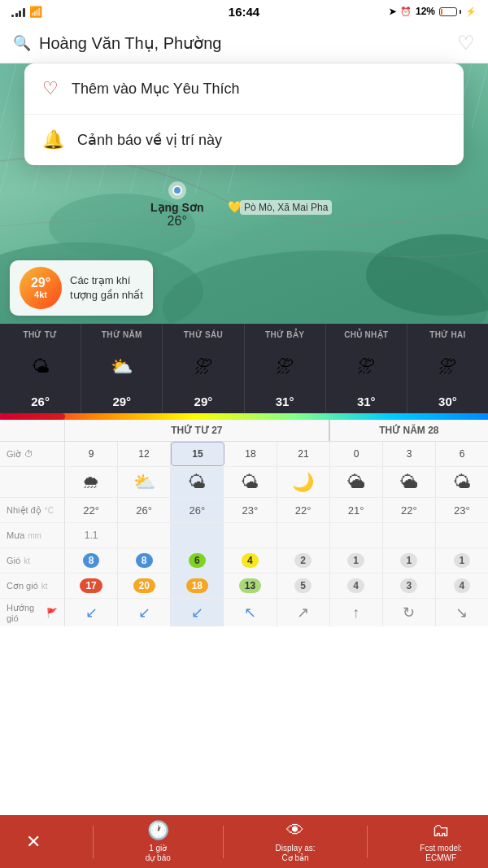 The image size is (488, 868). Describe the element at coordinates (24, 613) in the screenshot. I see `wind-dir-label-text: Hướng gió` at that location.